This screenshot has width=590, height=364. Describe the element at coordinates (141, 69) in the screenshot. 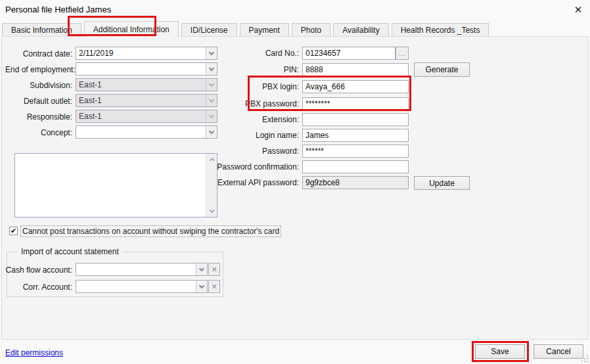

I see `end-of-employment-input` at that location.